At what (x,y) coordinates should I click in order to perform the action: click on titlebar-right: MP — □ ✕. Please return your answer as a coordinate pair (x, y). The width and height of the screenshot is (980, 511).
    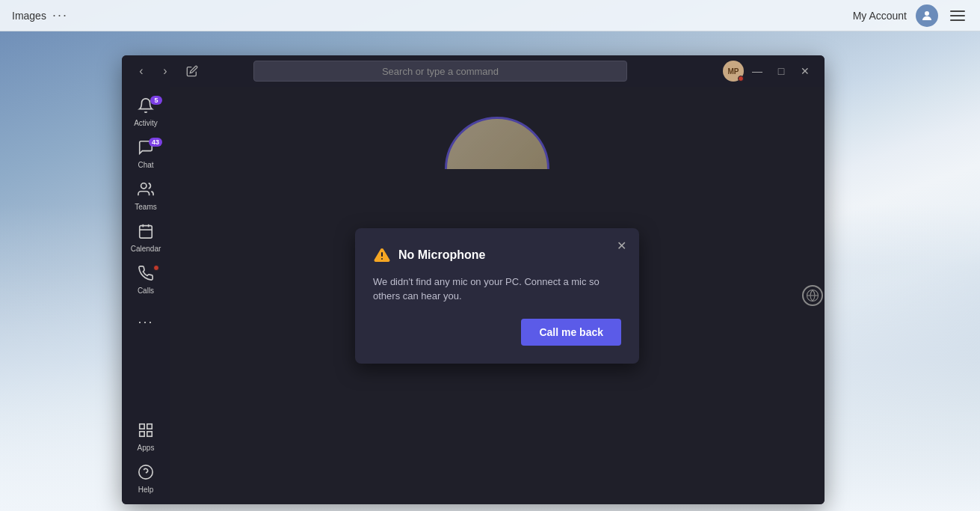
    Looking at the image, I should click on (769, 71).